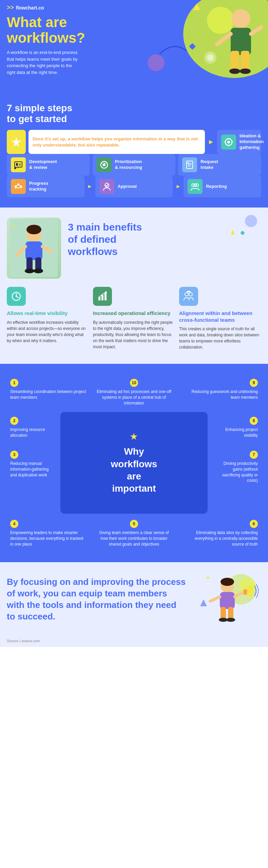 This screenshot has width=268, height=868. What do you see at coordinates (227, 599) in the screenshot?
I see `footer-illustration` at bounding box center [227, 599].